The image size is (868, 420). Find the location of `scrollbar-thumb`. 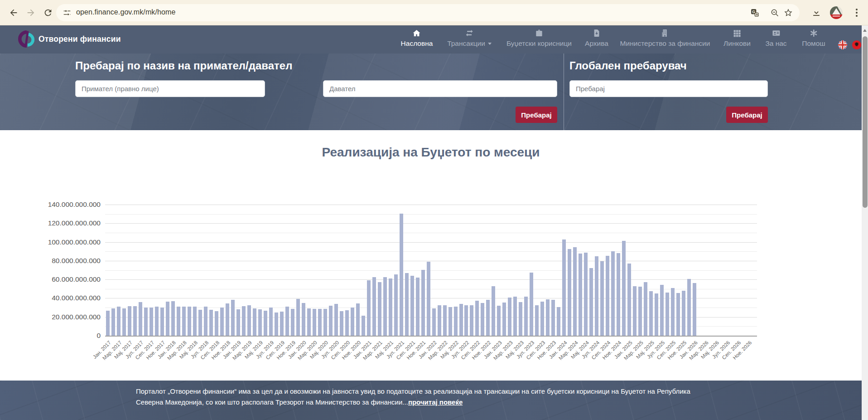

scrollbar-thumb is located at coordinates (865, 122).